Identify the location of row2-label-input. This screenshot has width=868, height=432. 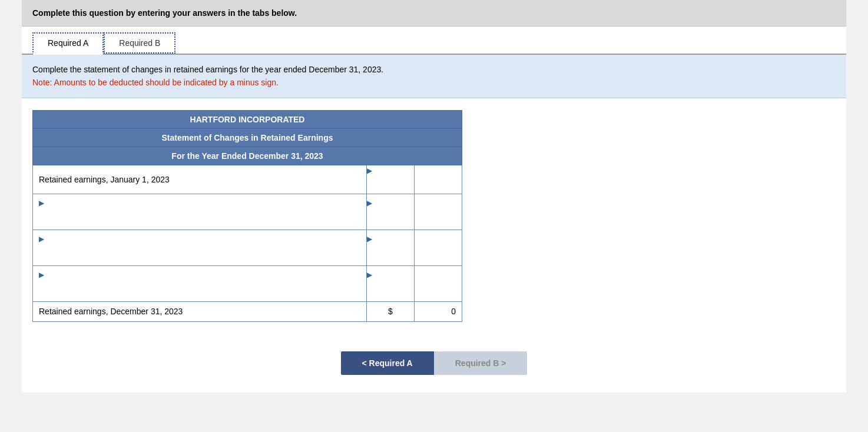
(200, 217).